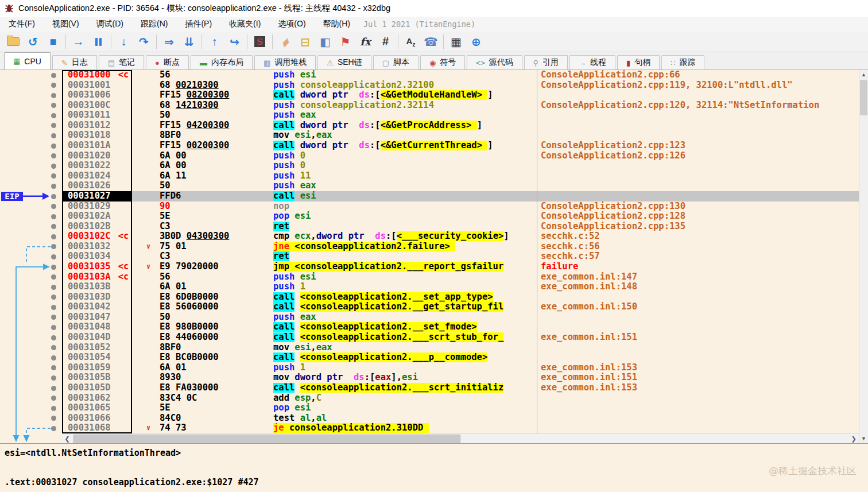  Describe the element at coordinates (154, 24) in the screenshot. I see `menu-item-N: 跟踪(N)` at that location.